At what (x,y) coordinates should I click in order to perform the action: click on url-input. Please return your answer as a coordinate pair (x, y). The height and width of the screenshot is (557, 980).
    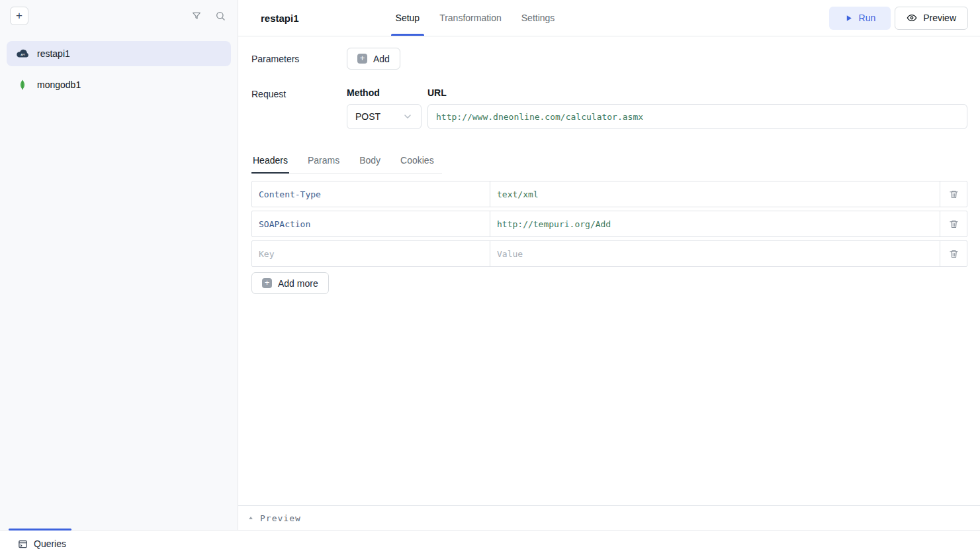
    Looking at the image, I should click on (697, 117).